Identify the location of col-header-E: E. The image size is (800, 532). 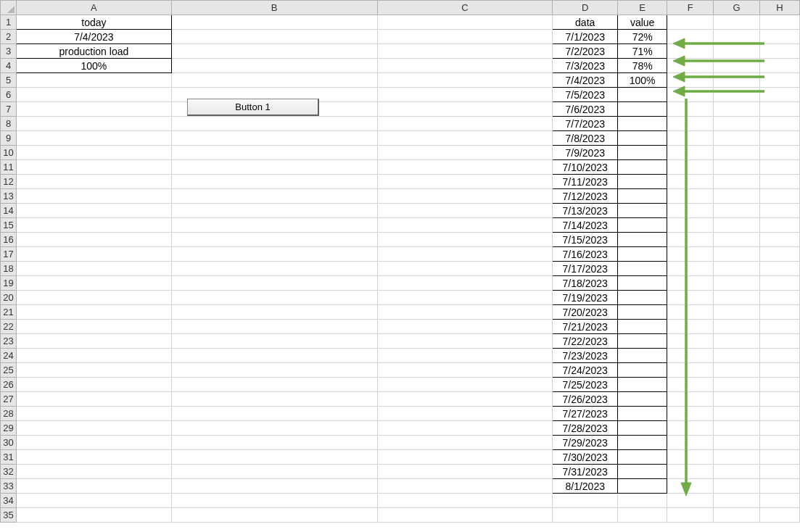
(643, 8).